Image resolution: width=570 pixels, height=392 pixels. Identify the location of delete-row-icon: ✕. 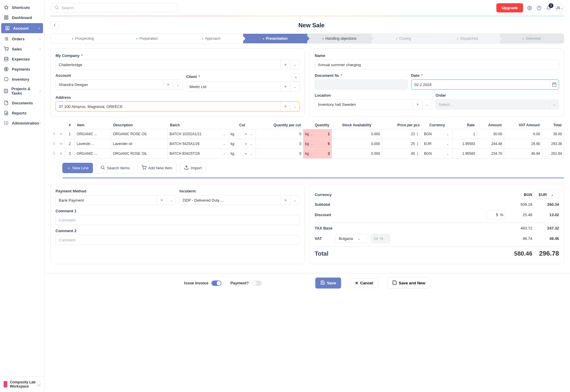
(61, 134).